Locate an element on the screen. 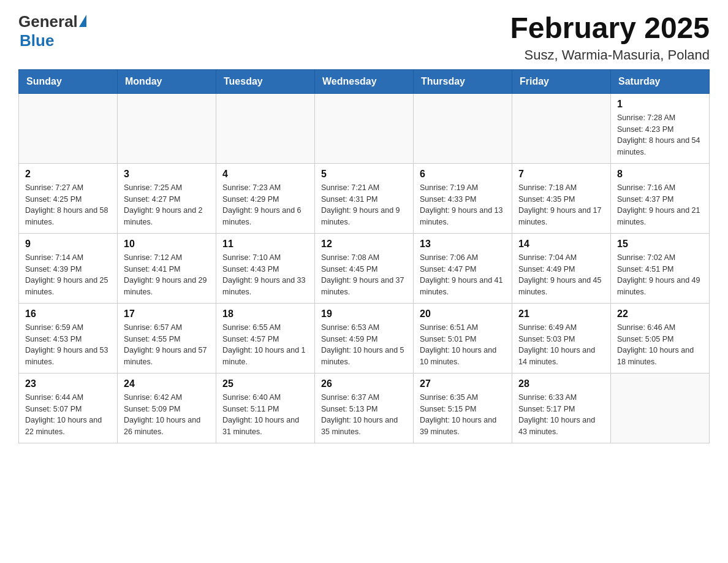  day-number: 3 is located at coordinates (167, 174).